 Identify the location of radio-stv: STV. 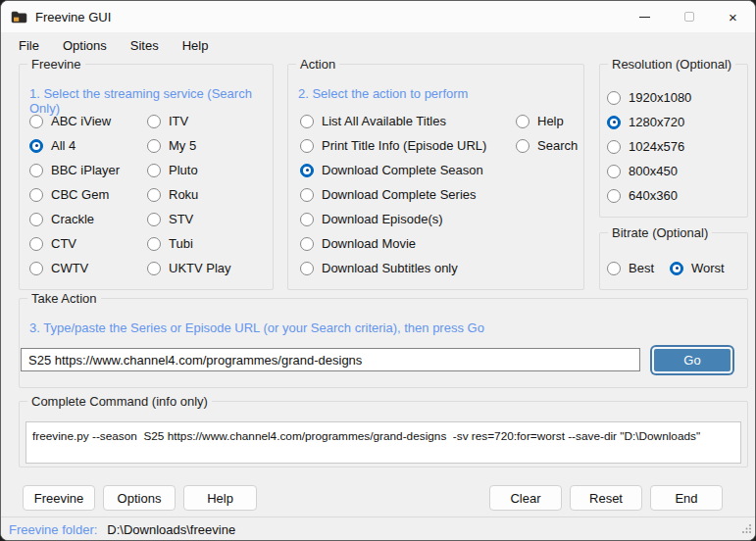
(189, 220).